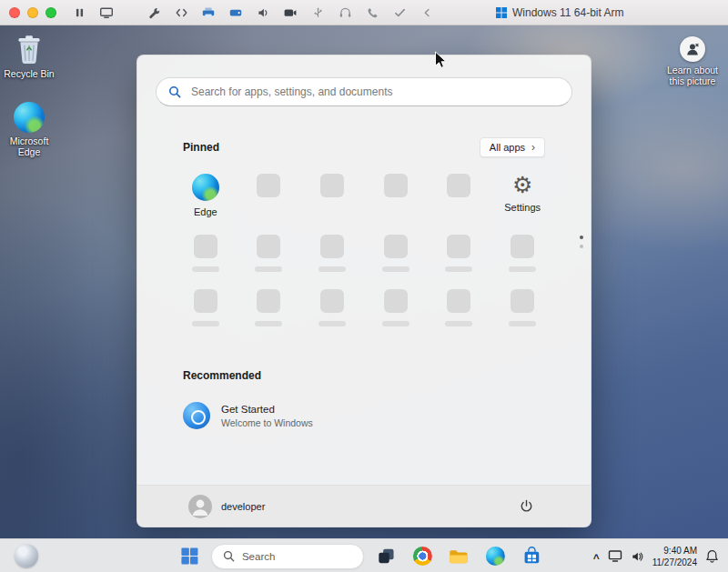  I want to click on task-view-icon, so click(386, 557).